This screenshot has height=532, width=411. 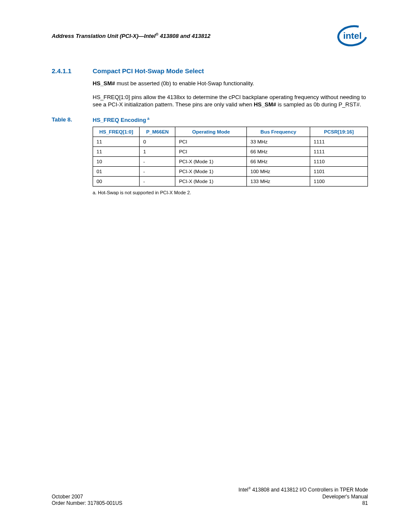 What do you see at coordinates (230, 84) in the screenshot?
I see `paragraph-1: HS_SM# must be asserted (0b) to enable H…` at bounding box center [230, 84].